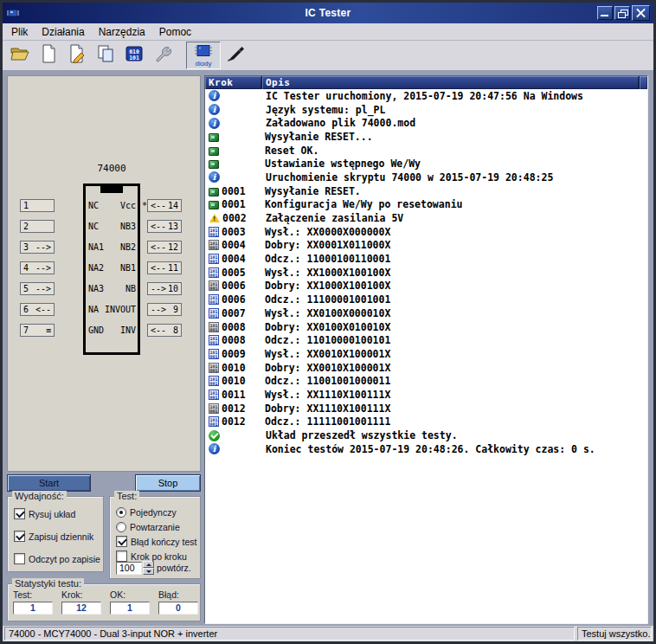 Image resolution: width=656 pixels, height=644 pixels. Describe the element at coordinates (168, 483) in the screenshot. I see `stop-button: Stop` at that location.